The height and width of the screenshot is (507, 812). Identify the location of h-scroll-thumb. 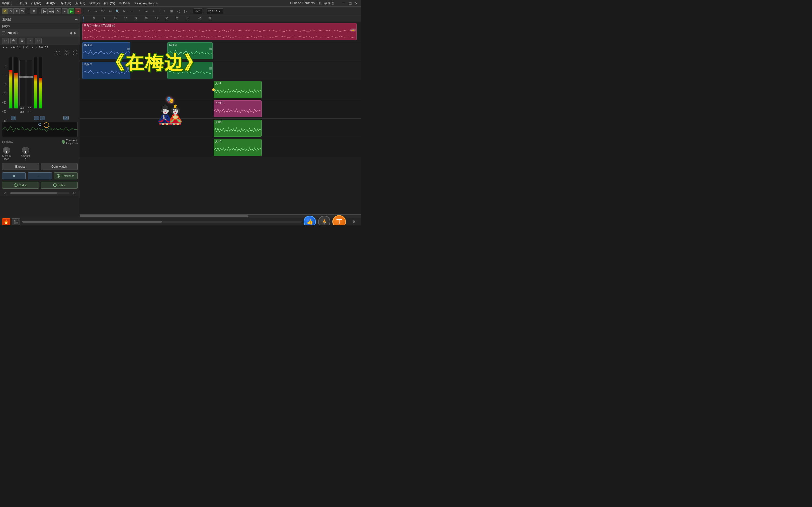
(34, 193).